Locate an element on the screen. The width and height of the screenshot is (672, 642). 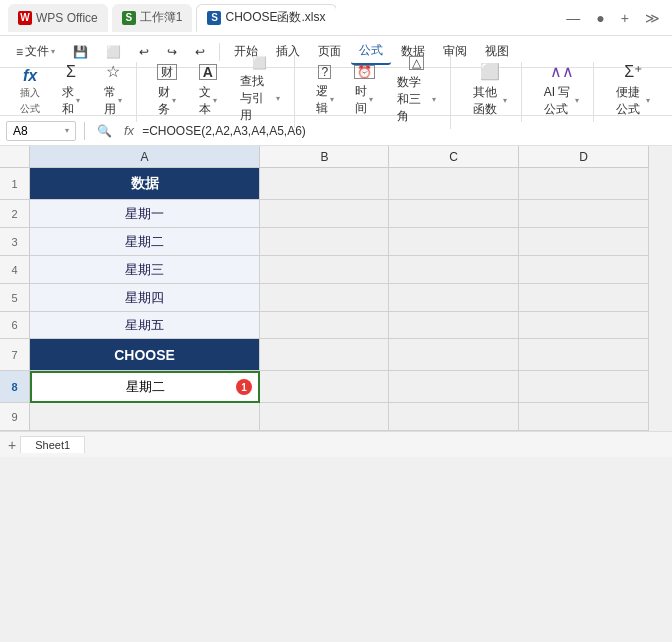
cell-a6: 星期五 is located at coordinates (145, 325).